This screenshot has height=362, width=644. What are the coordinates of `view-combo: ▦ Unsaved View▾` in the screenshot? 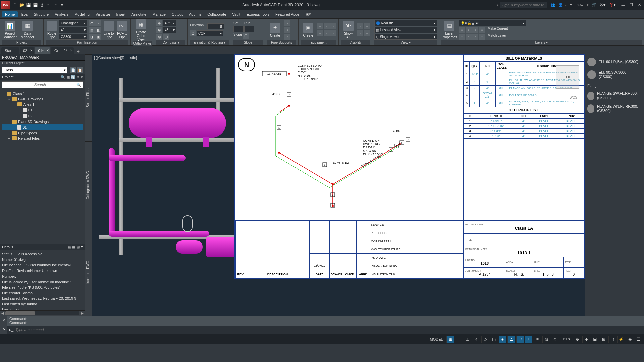 It's located at (406, 30).